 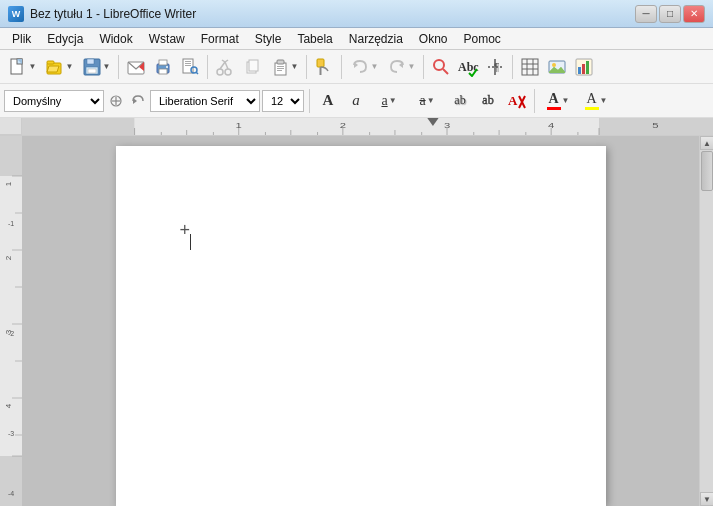 I want to click on spellcheck-button: Abc, so click(x=468, y=67).